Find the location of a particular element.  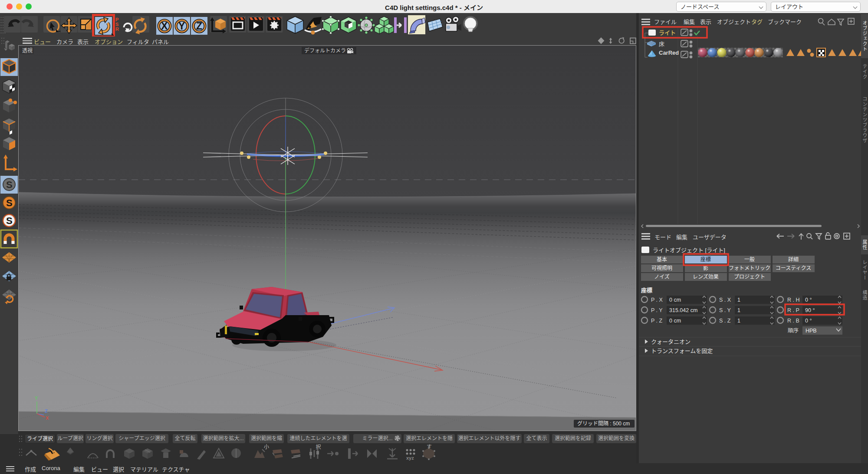

svg-text: 90 ° is located at coordinates (810, 310).